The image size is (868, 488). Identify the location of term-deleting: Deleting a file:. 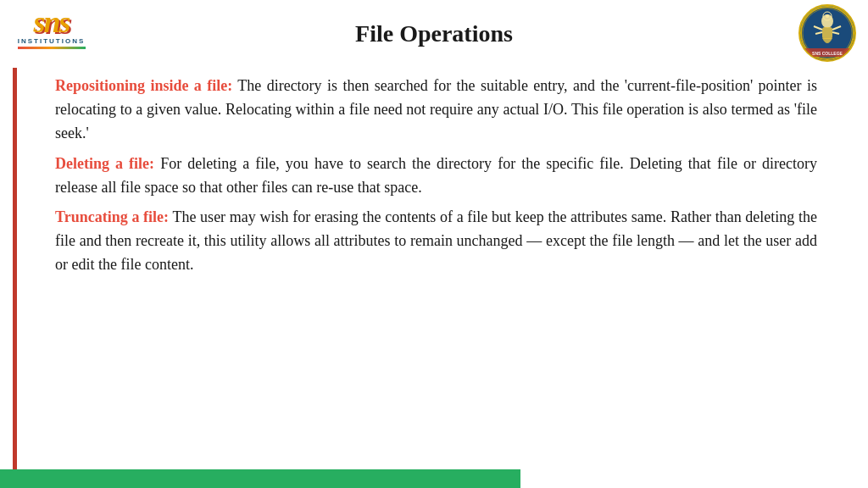
(105, 164).